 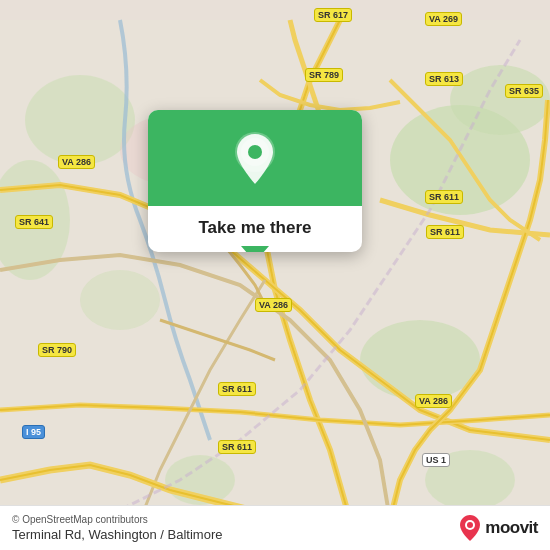 I want to click on road-badge-us1: US 1, so click(x=436, y=460).